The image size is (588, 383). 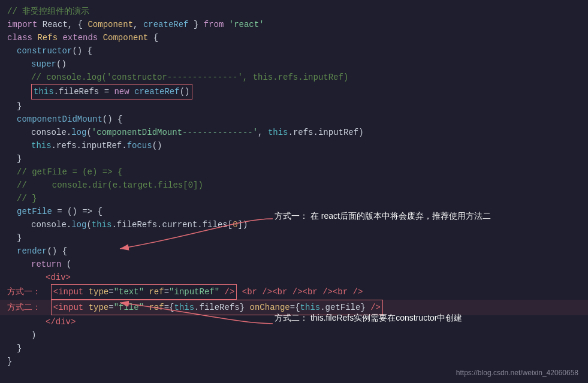 I want to click on code-line-11: this.refs.inputRef.focus(), so click(x=294, y=146).